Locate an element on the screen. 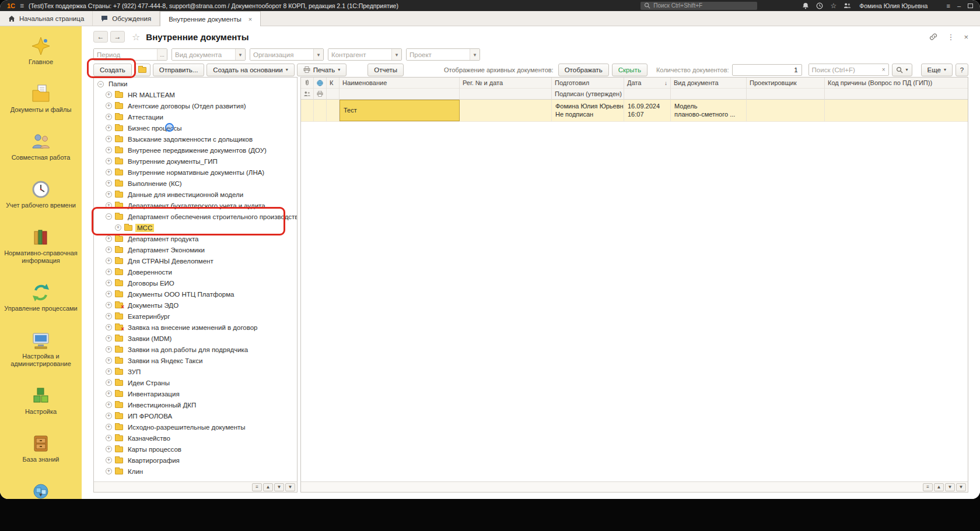  column-header-printed is located at coordinates (320, 94).